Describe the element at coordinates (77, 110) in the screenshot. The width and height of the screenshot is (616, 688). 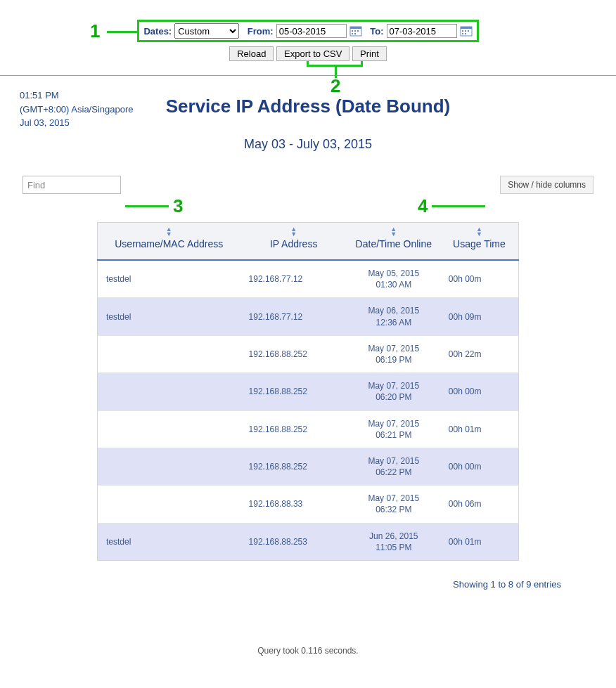
I see `timestamp-meta: 01:51 PM (GMT+8:00) Asia/Singapore Jul 0…` at that location.